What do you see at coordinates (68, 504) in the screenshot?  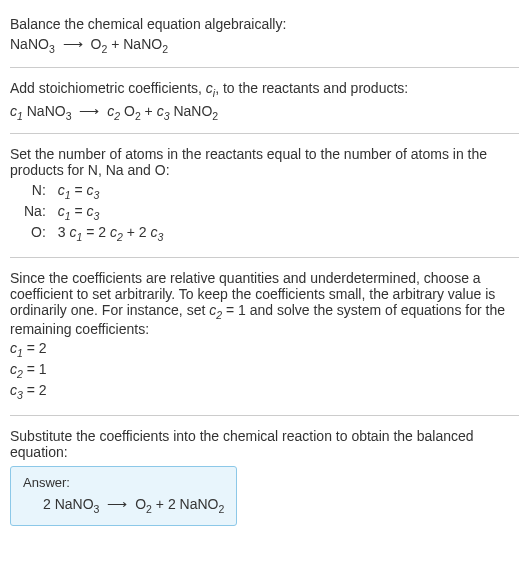 I see `reactant: 2 NaNO` at bounding box center [68, 504].